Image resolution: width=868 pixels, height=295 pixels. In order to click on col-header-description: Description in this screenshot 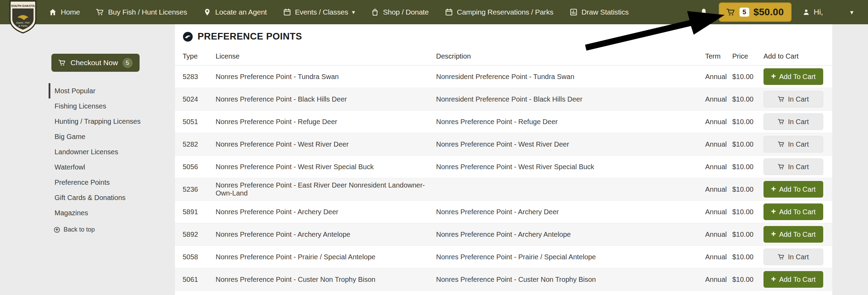, I will do `click(571, 56)`.